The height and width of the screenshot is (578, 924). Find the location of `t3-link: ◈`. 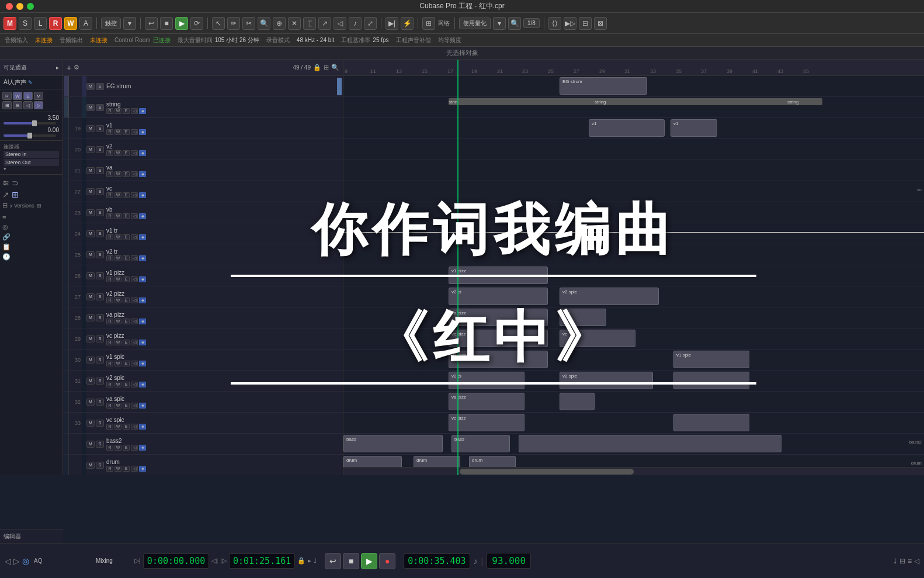

t3-link: ◈ is located at coordinates (143, 195).